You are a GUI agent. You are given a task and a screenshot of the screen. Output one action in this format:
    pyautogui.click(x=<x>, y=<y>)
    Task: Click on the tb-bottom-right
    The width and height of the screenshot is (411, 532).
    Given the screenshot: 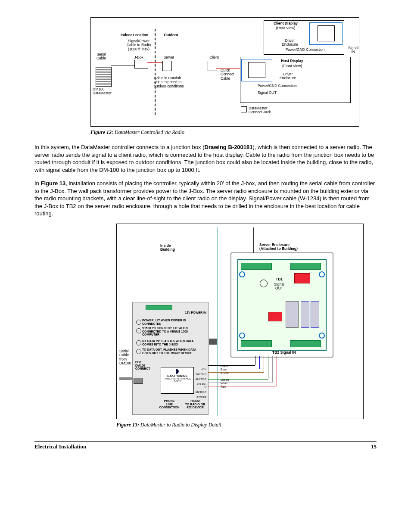 What is the action you would take?
    pyautogui.click(x=305, y=344)
    